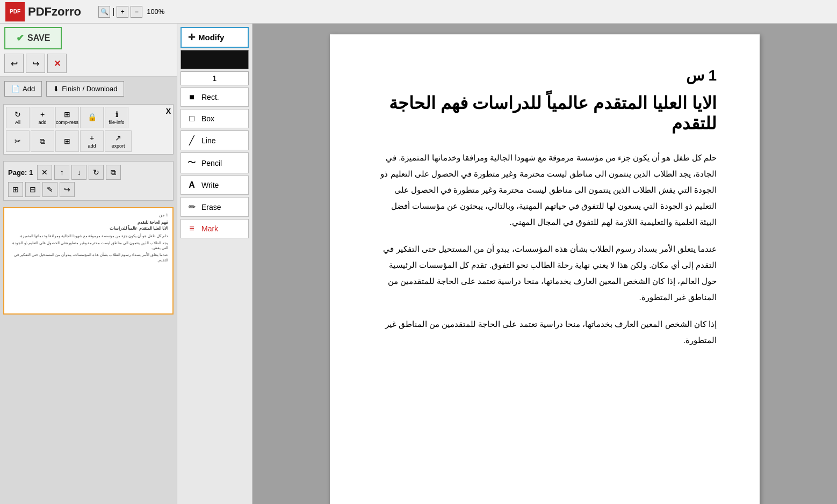 This screenshot has height=504, width=837. What do you see at coordinates (215, 185) in the screenshot?
I see `write-tool-button: A Write` at bounding box center [215, 185].